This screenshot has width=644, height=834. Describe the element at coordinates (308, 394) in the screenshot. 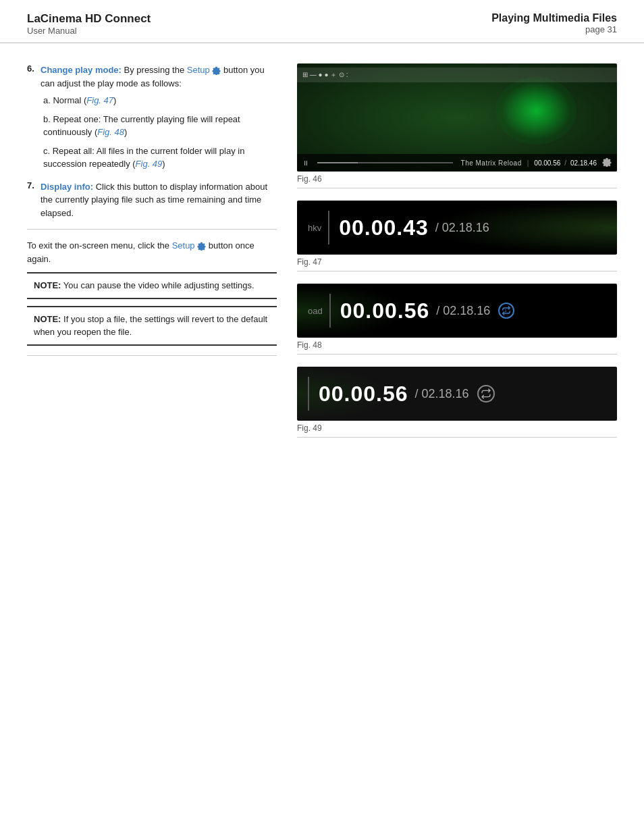

I see `fig49-divider` at that location.